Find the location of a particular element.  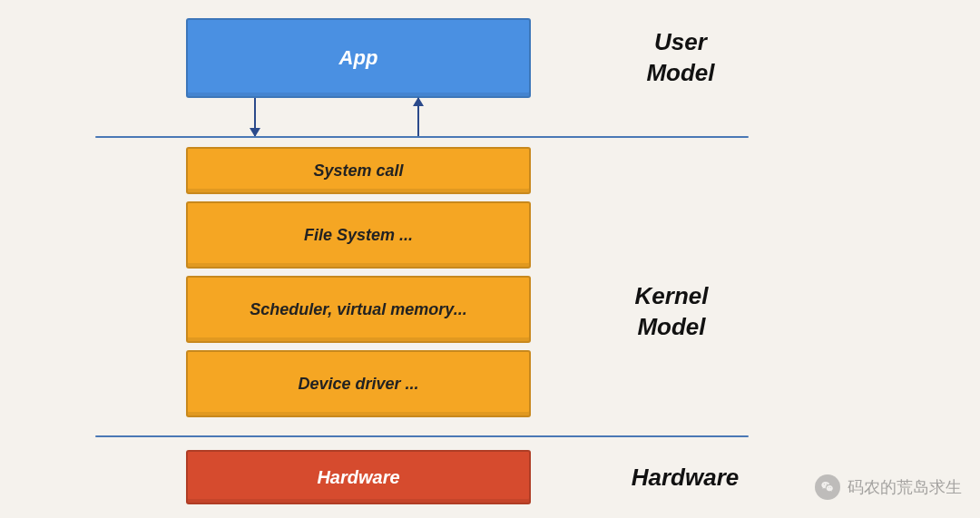

user-label-line1: User is located at coordinates (681, 42).